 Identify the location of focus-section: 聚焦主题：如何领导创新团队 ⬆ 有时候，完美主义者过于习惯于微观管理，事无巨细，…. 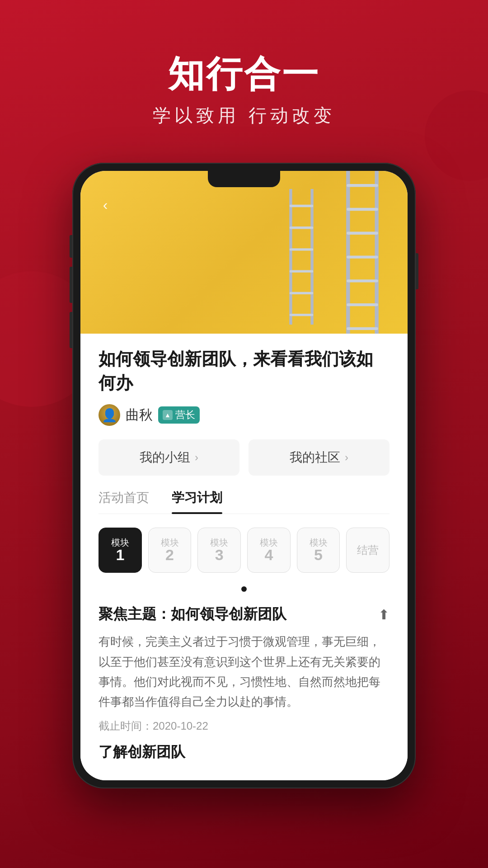
(244, 684).